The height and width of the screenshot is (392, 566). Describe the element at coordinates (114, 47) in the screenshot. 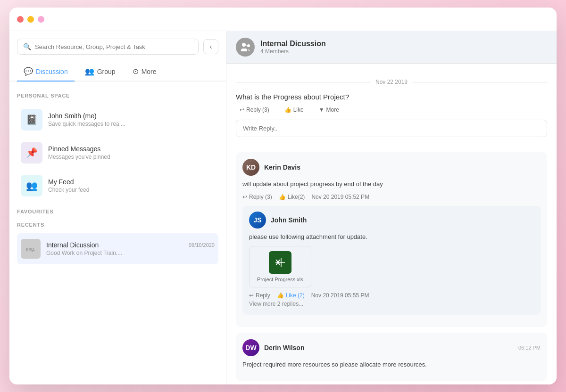

I see `search-input` at that location.